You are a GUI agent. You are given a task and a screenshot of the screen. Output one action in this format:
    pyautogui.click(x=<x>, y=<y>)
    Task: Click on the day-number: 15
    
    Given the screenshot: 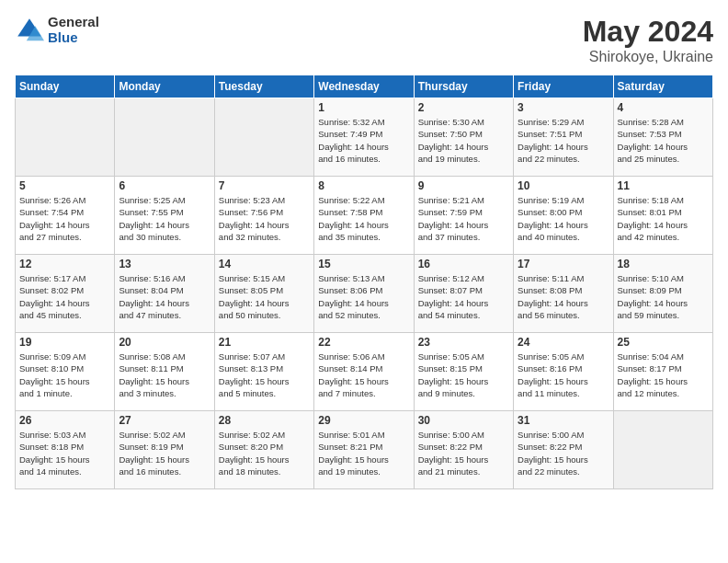 What is the action you would take?
    pyautogui.click(x=364, y=264)
    